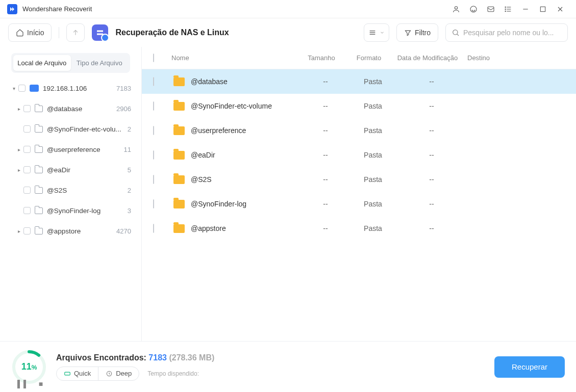 This screenshot has width=576, height=392. Describe the element at coordinates (321, 58) in the screenshot. I see `th-size: Tamanho` at that location.